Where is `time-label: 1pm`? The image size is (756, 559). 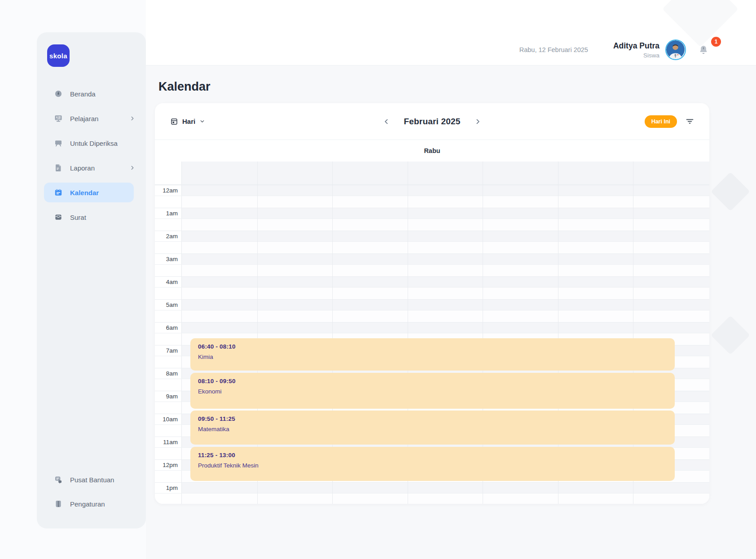
time-label: 1pm is located at coordinates (168, 488).